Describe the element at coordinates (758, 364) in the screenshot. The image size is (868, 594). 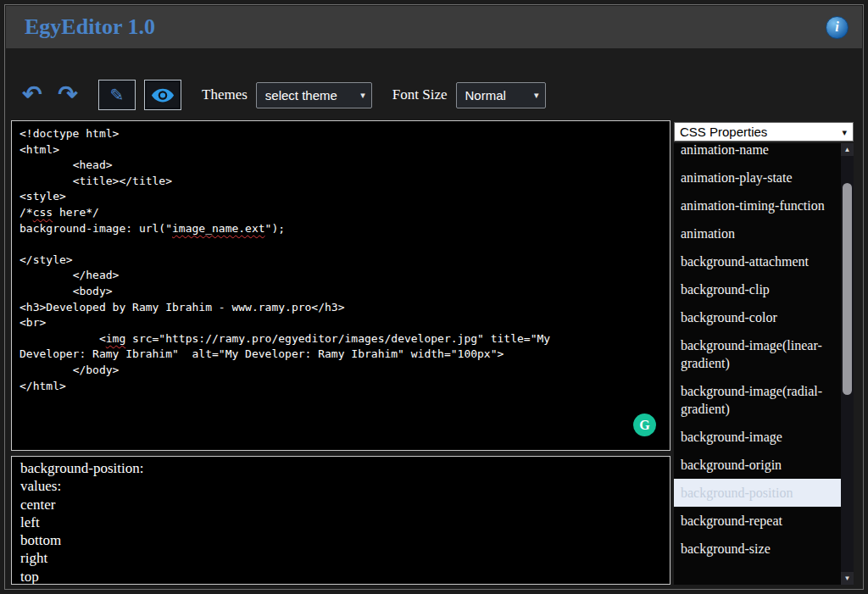
I see `css-properties-list: animation-name animation-play-state anim…` at that location.